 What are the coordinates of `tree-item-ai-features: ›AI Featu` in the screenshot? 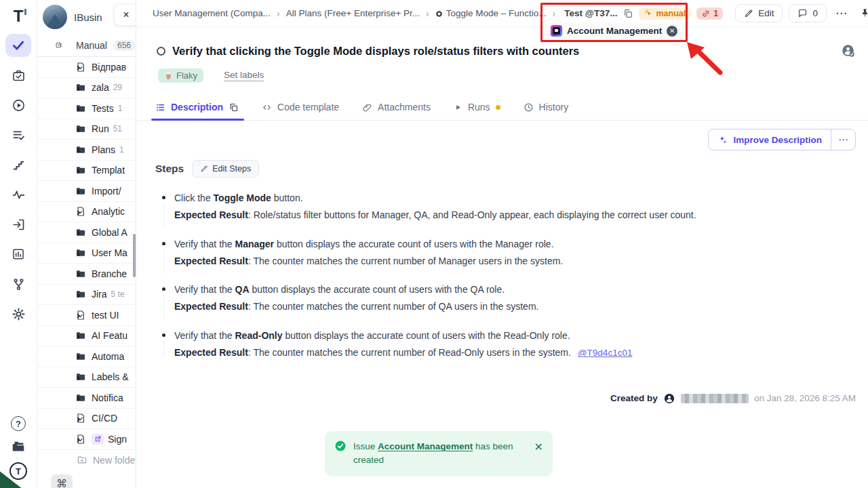 It's located at (87, 336).